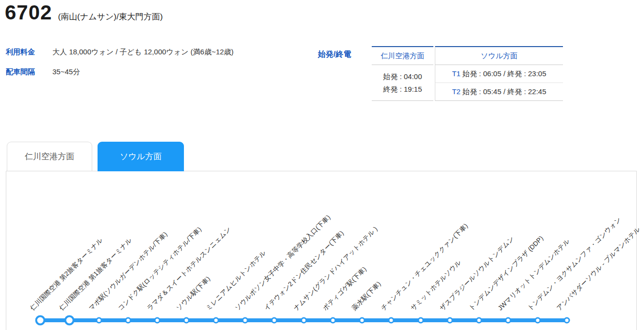  I want to click on route-number: 6702, so click(28, 13).